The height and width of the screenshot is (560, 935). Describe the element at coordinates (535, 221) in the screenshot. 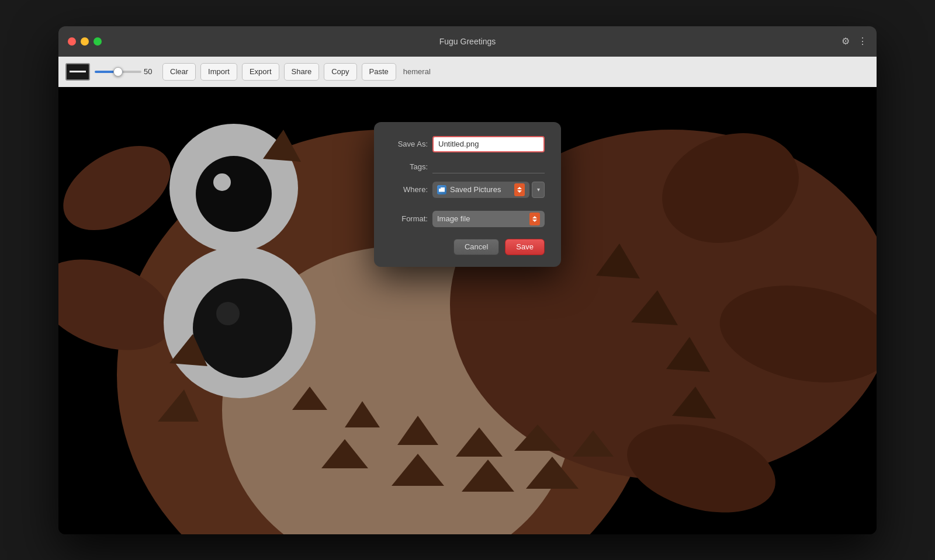

I see `format-stepper-down` at that location.